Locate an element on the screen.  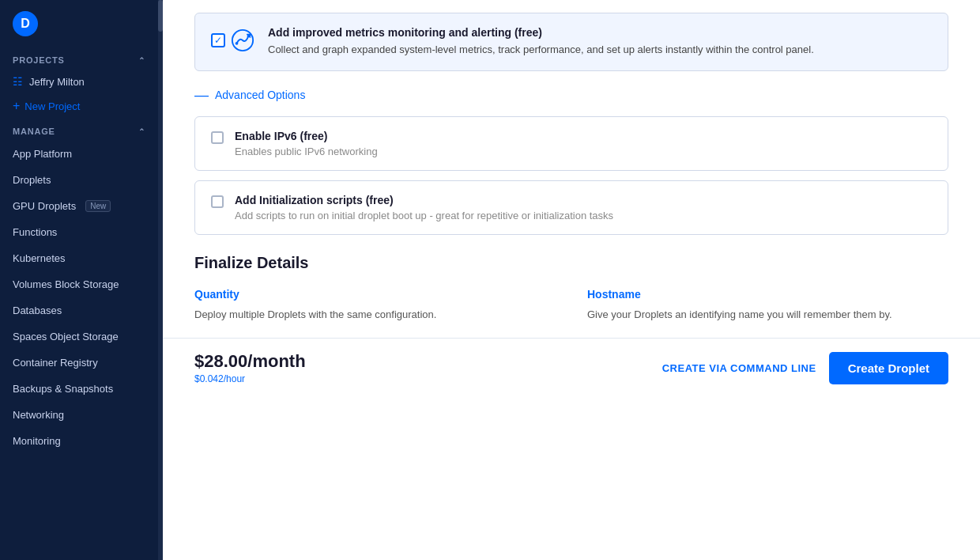
create-droplet-button: Create Droplet is located at coordinates (888, 369).